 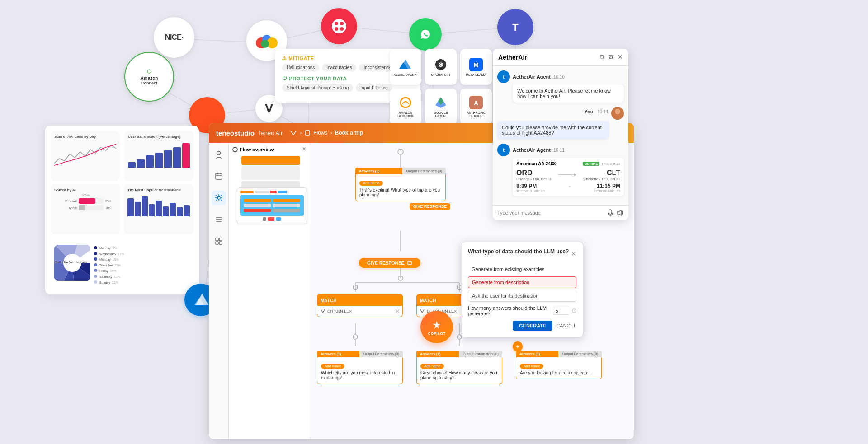 What do you see at coordinates (159, 209) in the screenshot?
I see `popular-destinations-chart: The Most Popular Destinations` at bounding box center [159, 209].